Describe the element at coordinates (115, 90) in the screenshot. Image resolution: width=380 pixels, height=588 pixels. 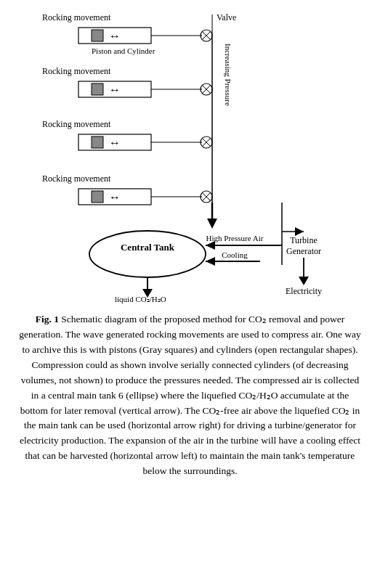
I see `arrow-2: ↔` at that location.